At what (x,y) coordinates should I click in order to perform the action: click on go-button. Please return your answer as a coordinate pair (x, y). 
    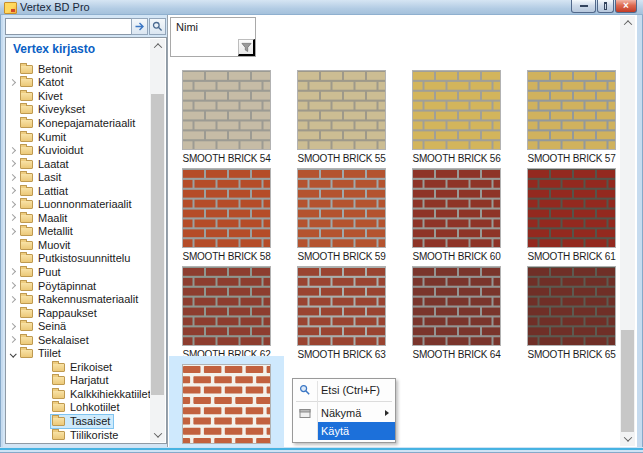
    Looking at the image, I should click on (140, 26).